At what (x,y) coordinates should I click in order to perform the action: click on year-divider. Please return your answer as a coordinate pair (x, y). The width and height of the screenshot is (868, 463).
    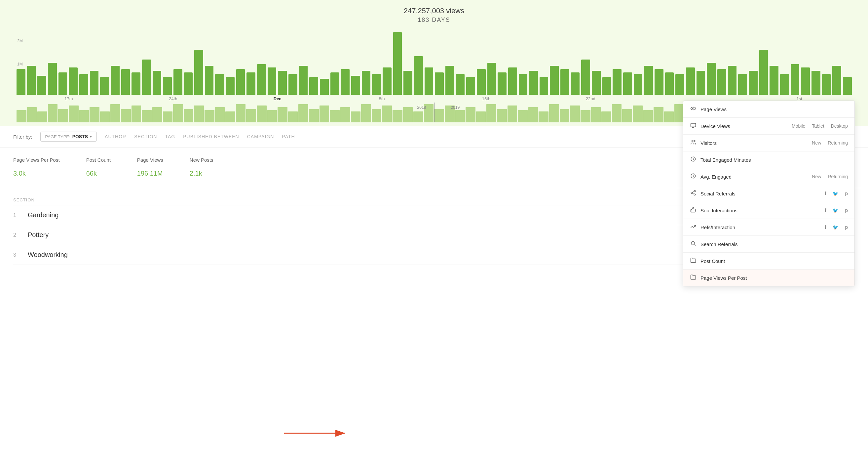
    Looking at the image, I should click on (434, 113).